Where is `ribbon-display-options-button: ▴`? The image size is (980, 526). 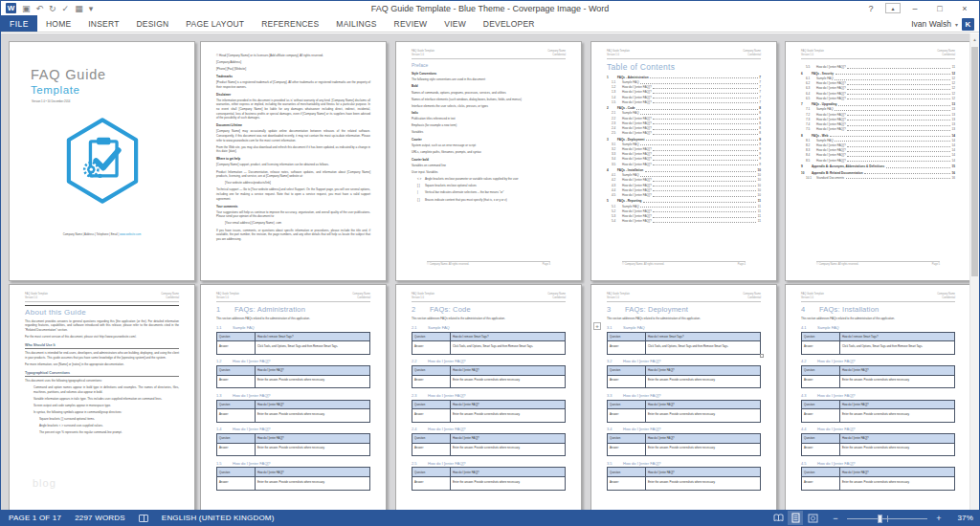
ribbon-display-options-button: ▴ is located at coordinates (893, 8).